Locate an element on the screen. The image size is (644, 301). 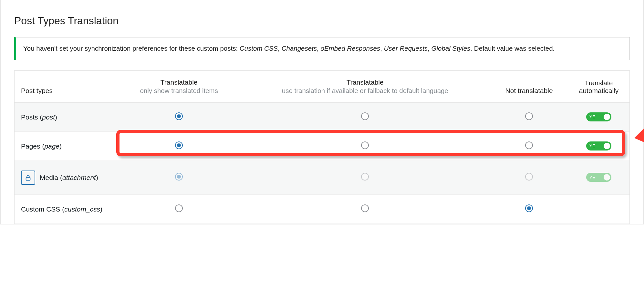
col-header-post-types: Post types is located at coordinates (66, 87).